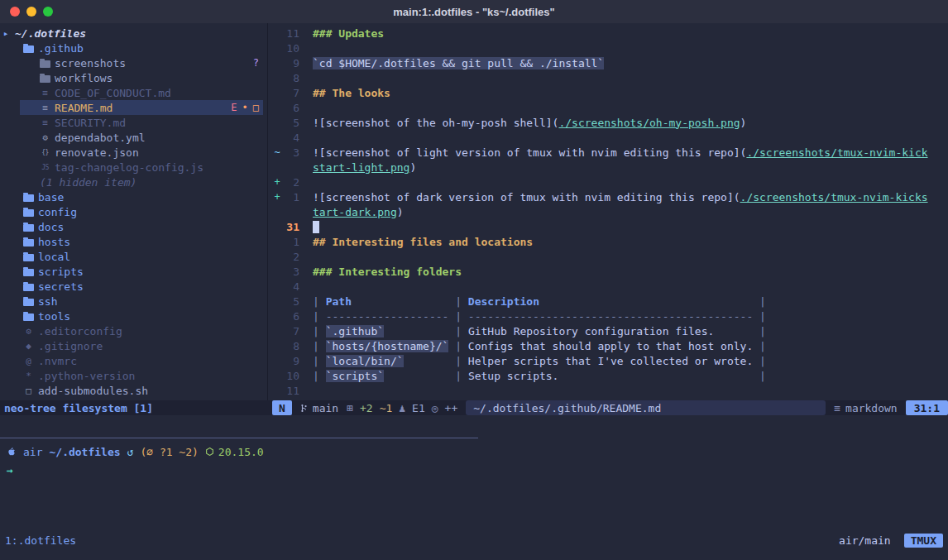 This screenshot has width=948, height=560. Describe the element at coordinates (31, 12) in the screenshot. I see `minimize-button` at that location.